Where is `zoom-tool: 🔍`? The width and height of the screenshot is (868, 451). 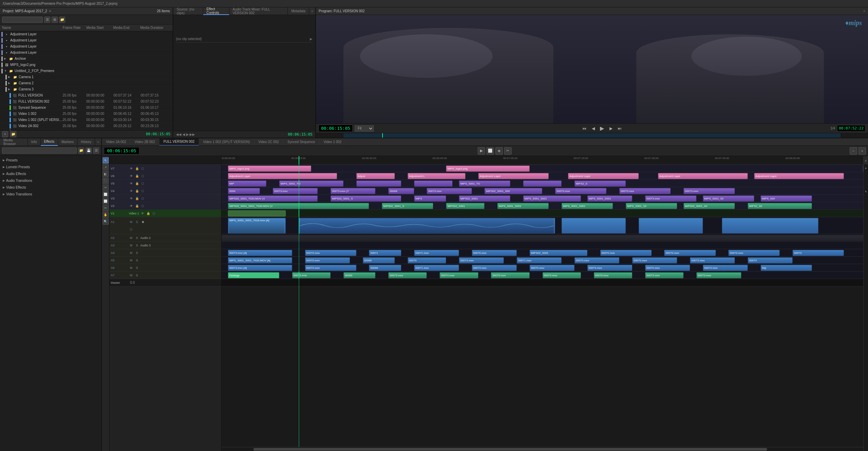 zoom-tool: 🔍 is located at coordinates (106, 222).